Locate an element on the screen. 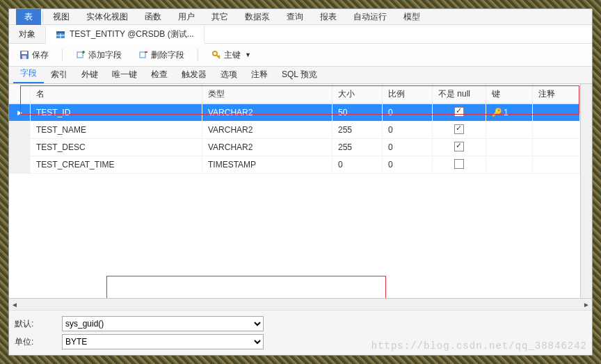  menuitem-report: 报表 is located at coordinates (328, 17).